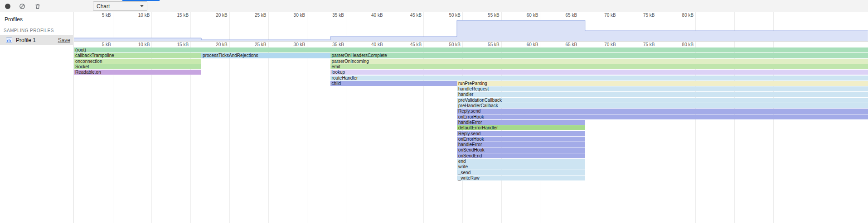 The width and height of the screenshot is (868, 223). Describe the element at coordinates (142, 6) in the screenshot. I see `chevron-down-icon` at that location.